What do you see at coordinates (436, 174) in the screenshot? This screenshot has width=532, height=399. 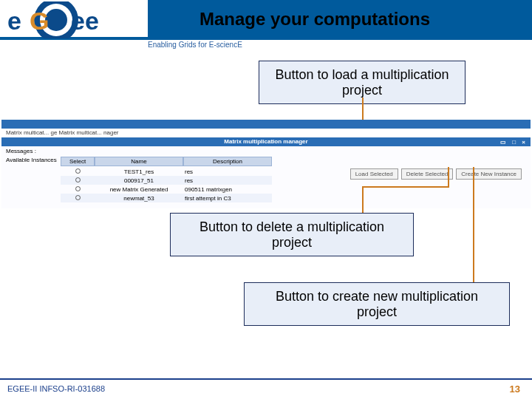 I see `button-row: Load Selected Delete Selected Create New…` at bounding box center [436, 174].